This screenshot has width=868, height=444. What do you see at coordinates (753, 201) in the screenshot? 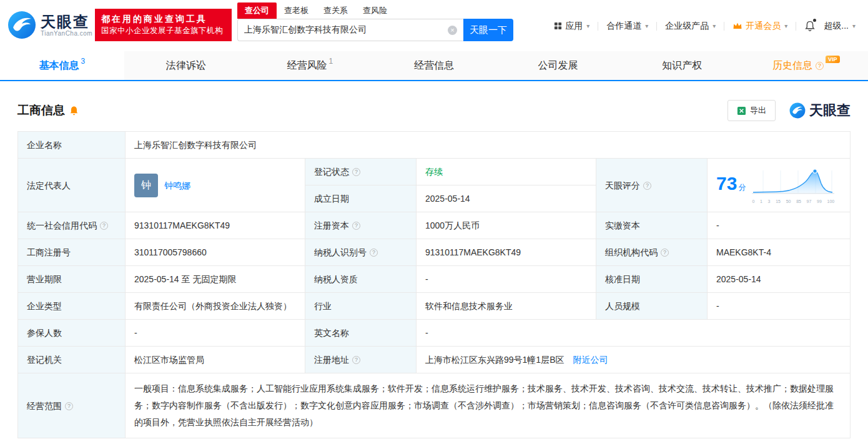
I see `chart-tick-label: 0` at bounding box center [753, 201].